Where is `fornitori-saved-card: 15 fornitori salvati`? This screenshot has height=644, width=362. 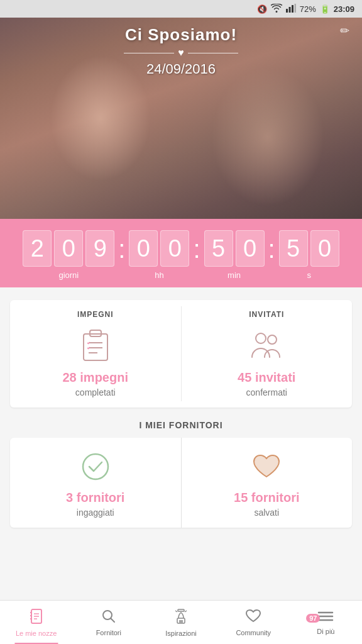 fornitori-saved-card: 15 fornitori salvati is located at coordinates (267, 483).